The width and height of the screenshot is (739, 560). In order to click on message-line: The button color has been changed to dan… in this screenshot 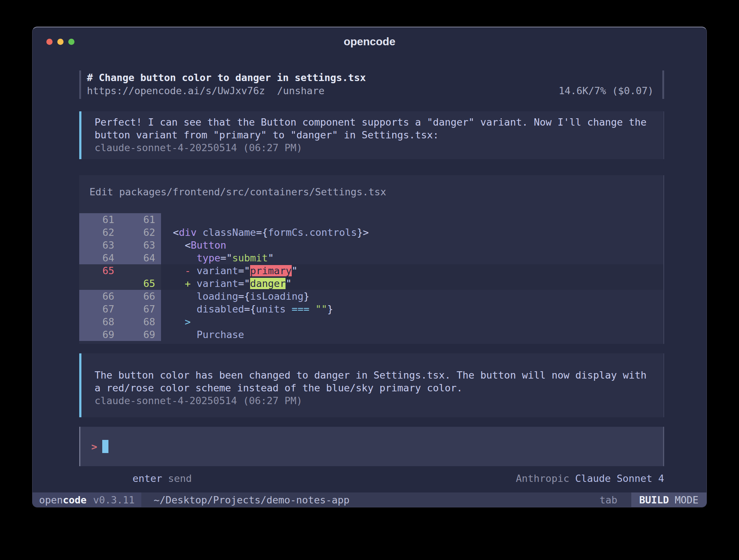, I will do `click(375, 375)`.